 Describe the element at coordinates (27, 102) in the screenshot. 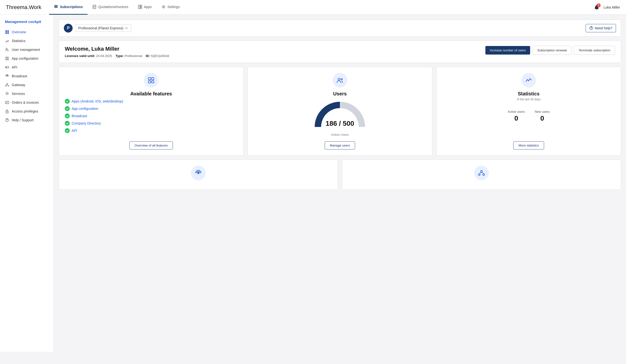

I see `sidebar-item-orders-invoices: Orders & invoices` at that location.